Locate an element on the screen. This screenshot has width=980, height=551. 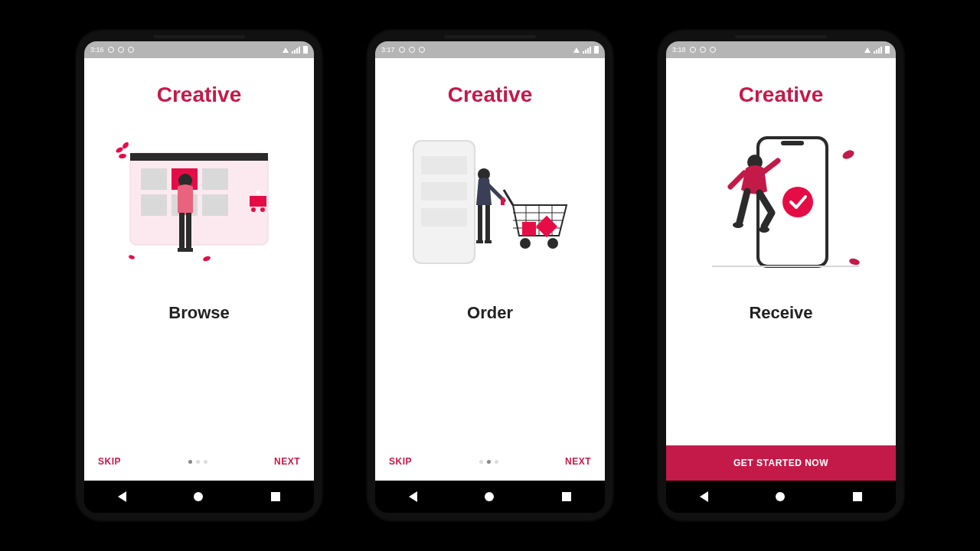
status-time: 3:16 is located at coordinates (97, 50).